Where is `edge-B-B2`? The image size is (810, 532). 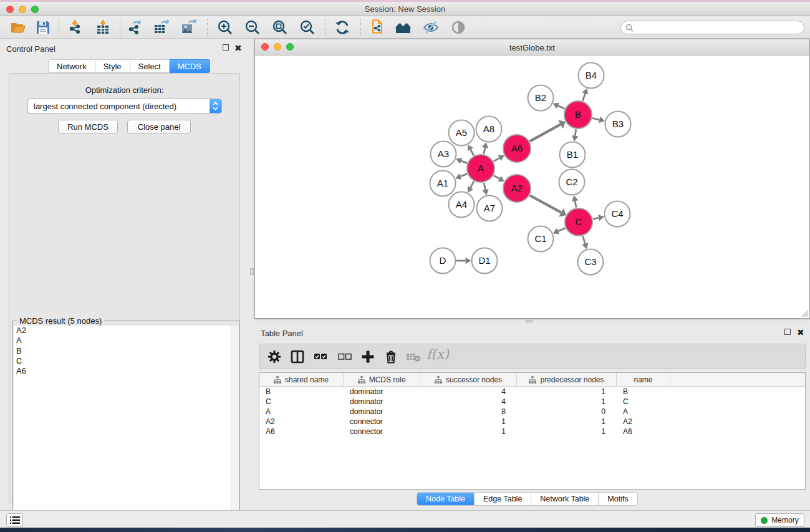 edge-B-B2 is located at coordinates (561, 107).